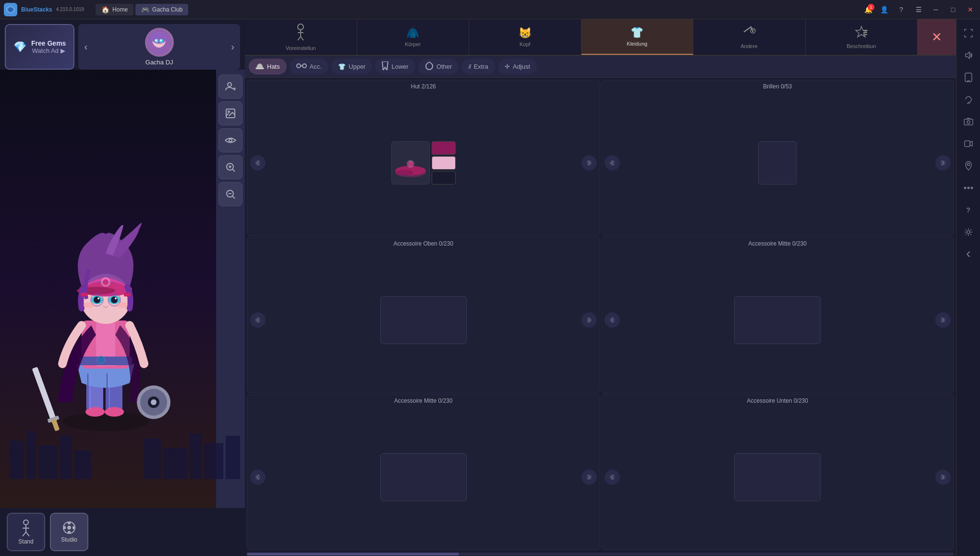 The height and width of the screenshot is (556, 980). I want to click on cat-upper-label: Upper, so click(357, 66).